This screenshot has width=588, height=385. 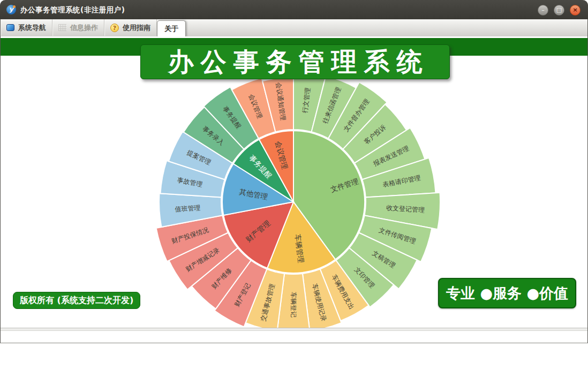 What do you see at coordinates (294, 329) in the screenshot?
I see `content-divider` at bounding box center [294, 329].